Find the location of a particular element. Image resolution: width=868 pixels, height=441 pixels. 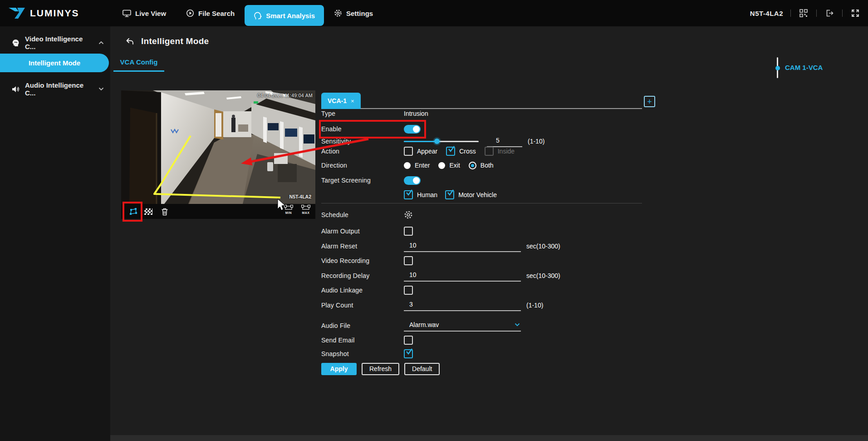

min-label: MIN is located at coordinates (289, 213).